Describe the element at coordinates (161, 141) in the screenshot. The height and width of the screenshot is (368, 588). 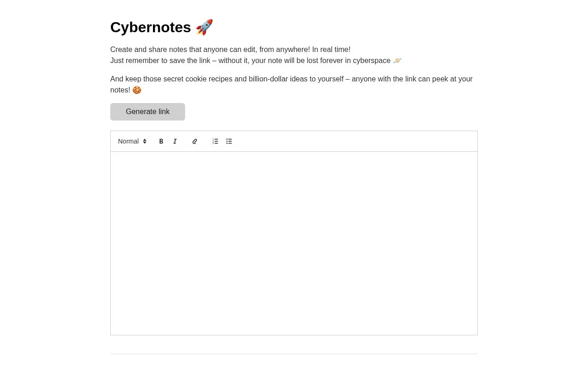
I see `bold-button` at that location.